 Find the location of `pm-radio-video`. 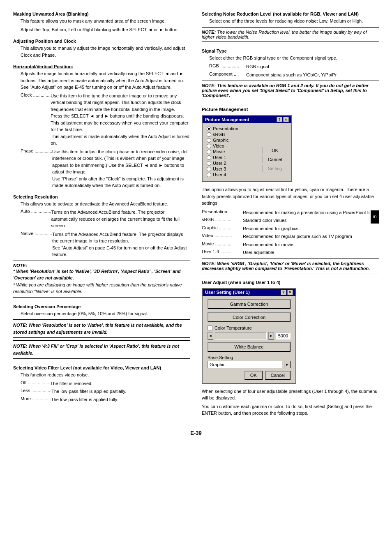

pm-radio-video is located at coordinates (209, 146).